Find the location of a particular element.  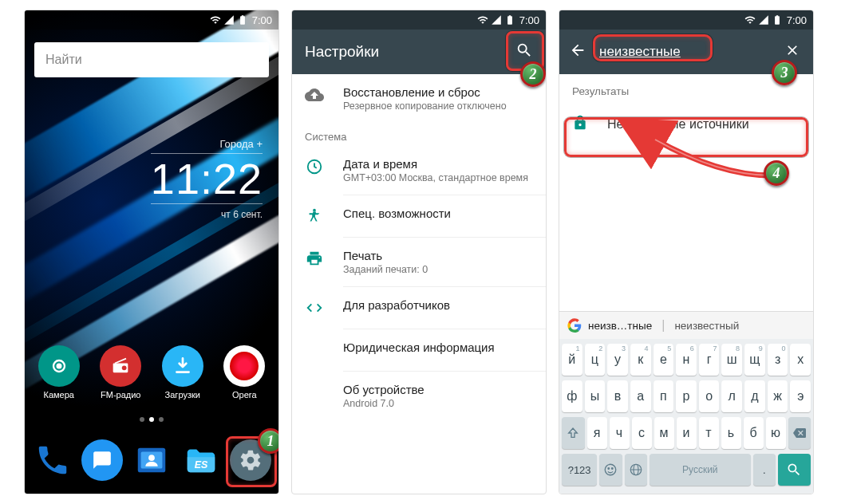

key-б: б is located at coordinates (753, 433).